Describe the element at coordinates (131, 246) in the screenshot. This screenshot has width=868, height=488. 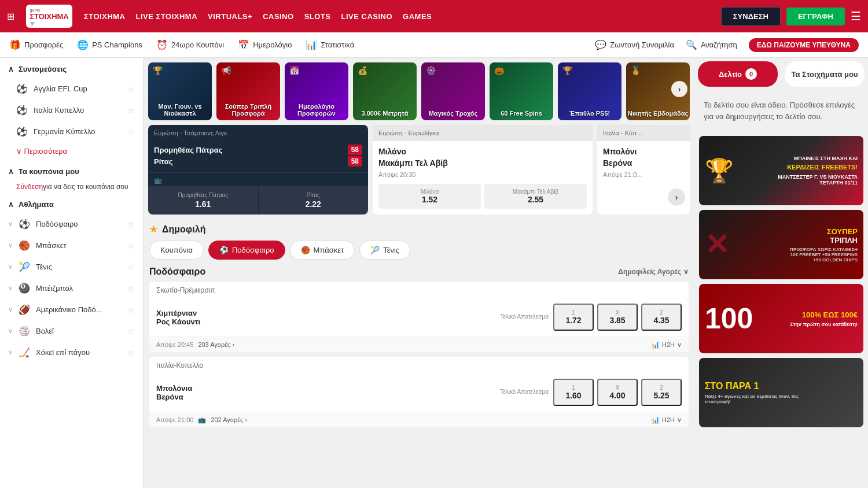
I see `star-icon-sport-1: ☆` at that location.